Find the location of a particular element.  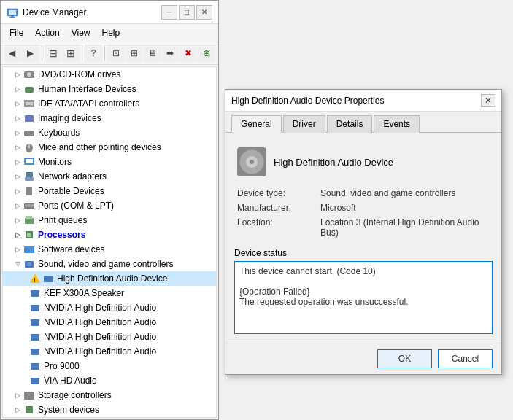

tree-item-nvidia3: NVIDIA High Definition Audio is located at coordinates (109, 337).